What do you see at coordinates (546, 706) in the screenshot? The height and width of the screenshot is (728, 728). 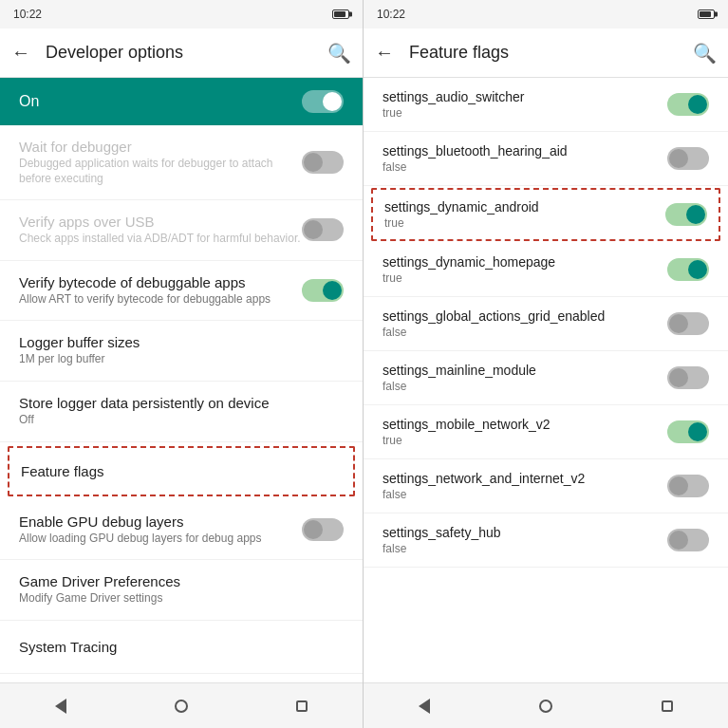 I see `right-home-nav` at bounding box center [546, 706].